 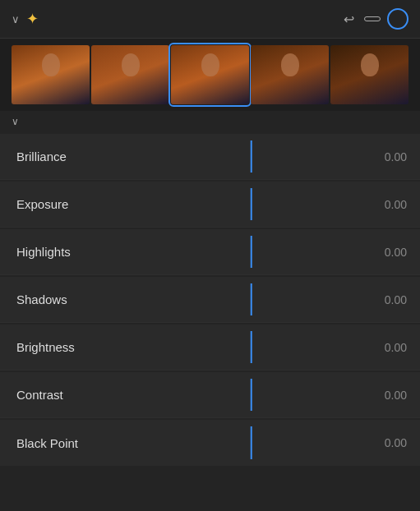 I want to click on slider-row-black-point: Black Point0.00, so click(x=210, y=443).